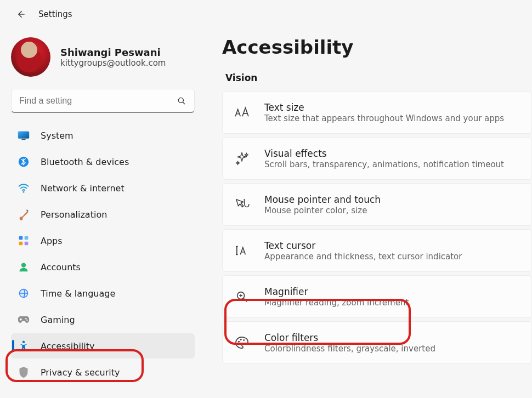 The height and width of the screenshot is (398, 532). I want to click on tile-title: Text cursor, so click(363, 246).